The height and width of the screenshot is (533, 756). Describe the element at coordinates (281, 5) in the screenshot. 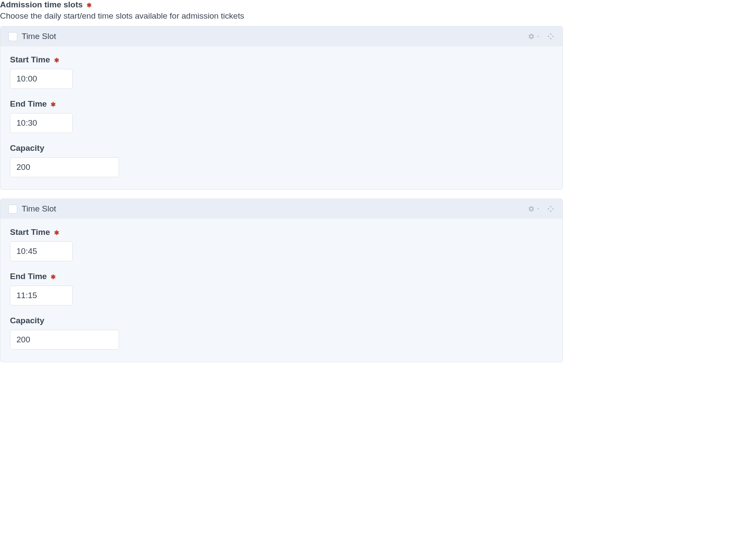

I see `section-title: Admission time slots ✱` at that location.